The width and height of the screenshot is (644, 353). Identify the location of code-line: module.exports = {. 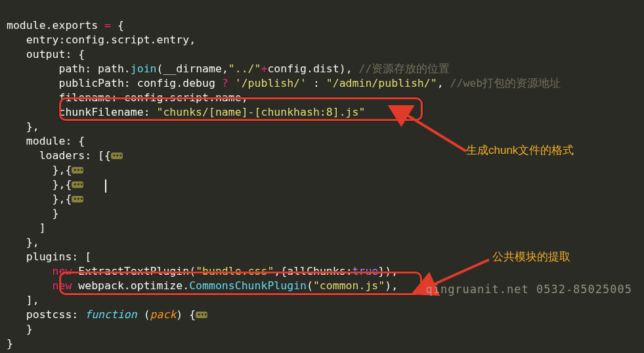
(66, 25).